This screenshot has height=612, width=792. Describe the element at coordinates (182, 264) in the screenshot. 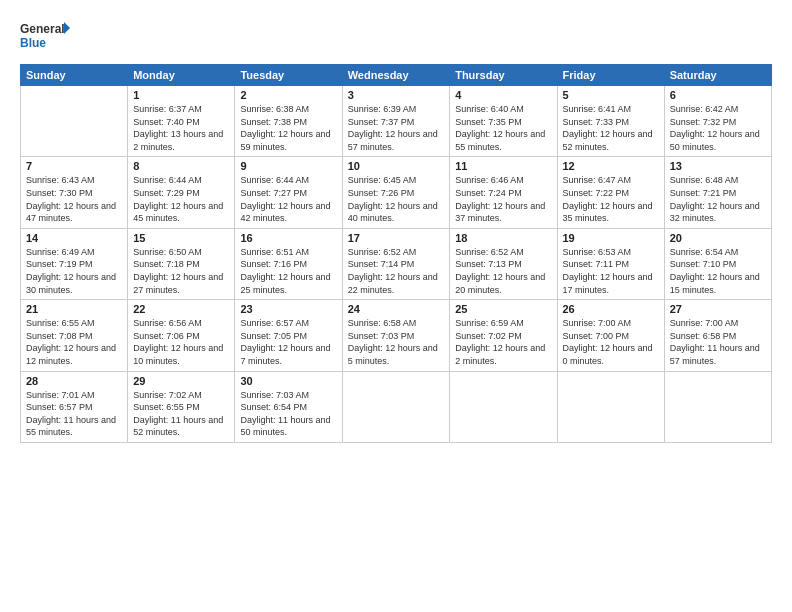

I see `day-cell: 15 Sunrise: 6:50 AM Sunset: 7:18 PM Dayl…` at that location.